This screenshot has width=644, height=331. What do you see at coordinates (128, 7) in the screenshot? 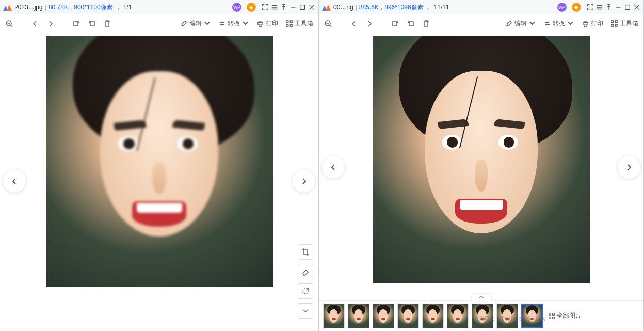
I see `file-index: 1/1` at bounding box center [128, 7].